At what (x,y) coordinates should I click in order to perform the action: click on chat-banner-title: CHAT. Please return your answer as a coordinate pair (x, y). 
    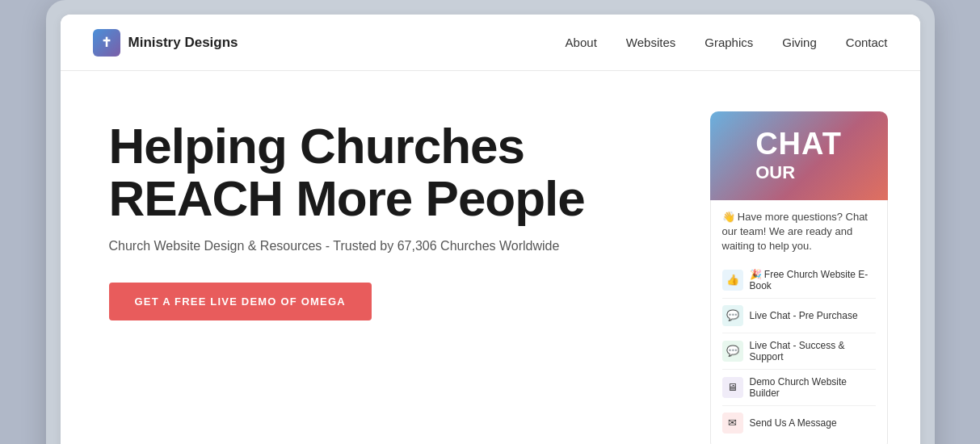
    Looking at the image, I should click on (798, 144).